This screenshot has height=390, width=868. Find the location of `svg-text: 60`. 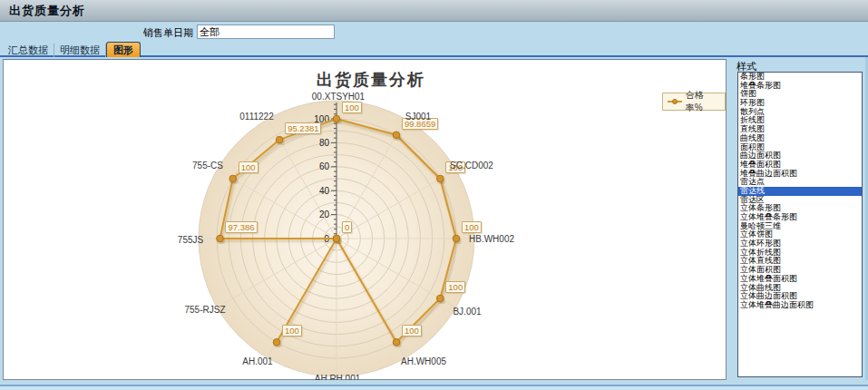

svg-text: 60 is located at coordinates (325, 167).